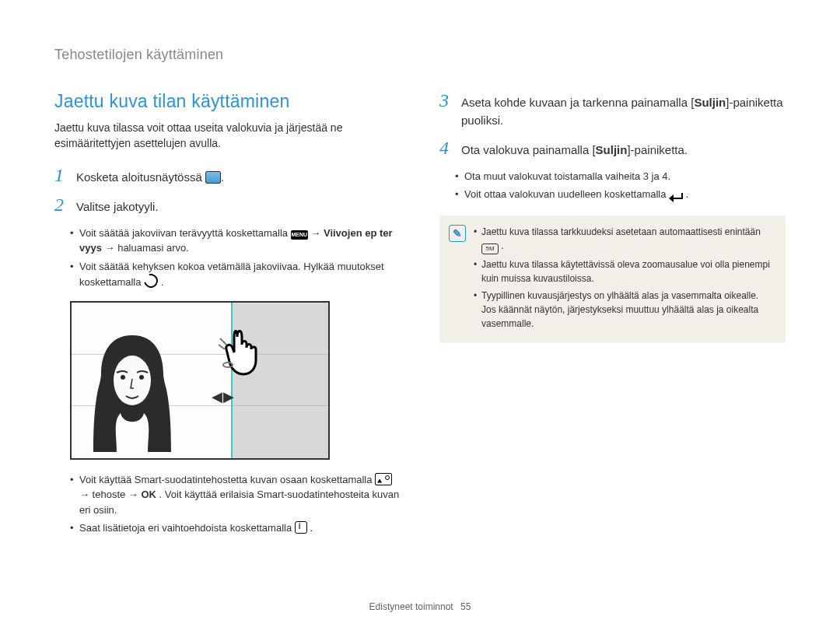  Describe the element at coordinates (529, 149) in the screenshot. I see `text: Ota valokuva painamalla [` at that location.